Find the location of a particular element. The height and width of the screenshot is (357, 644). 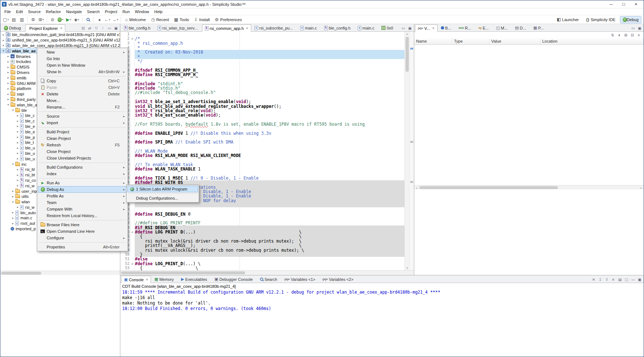

panel-control-icon: ▭ is located at coordinates (403, 28).